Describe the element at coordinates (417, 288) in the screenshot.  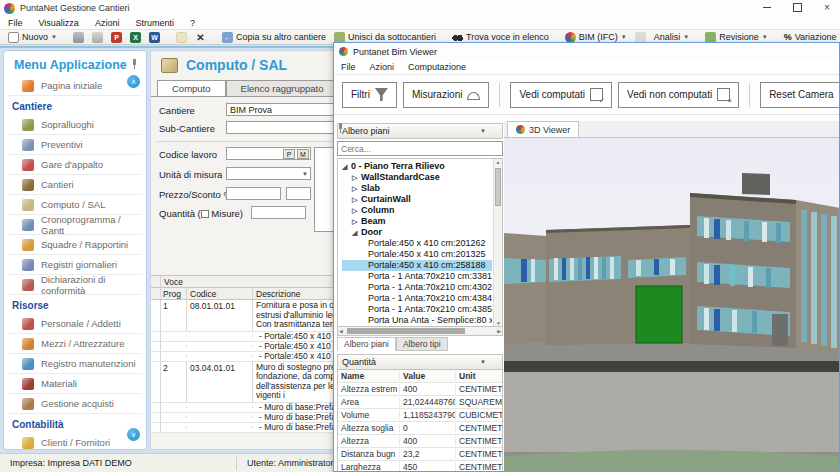
I see `tree-leaf: Porta - 1 Anta:70x210 cm:430267` at that location.